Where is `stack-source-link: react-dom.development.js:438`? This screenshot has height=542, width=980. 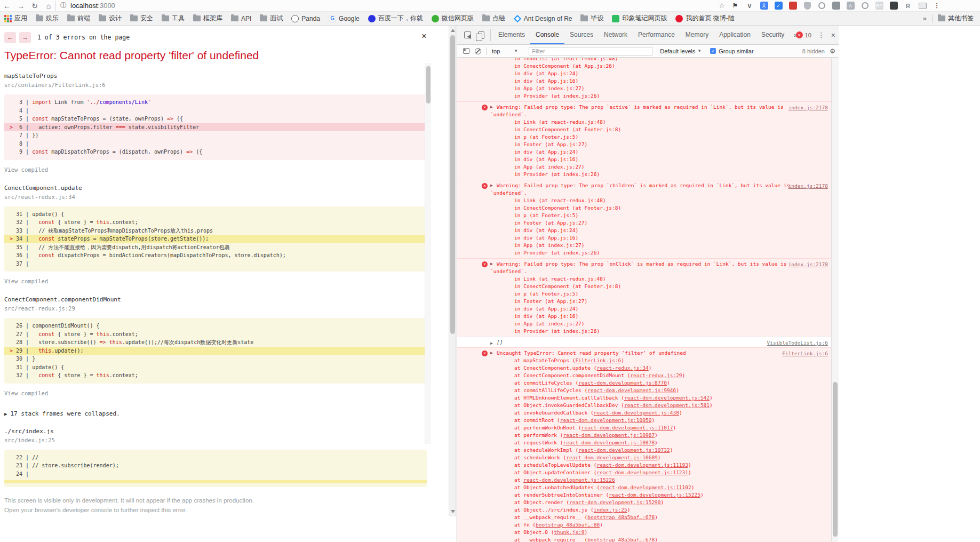
stack-source-link: react-dom.development.js:438 is located at coordinates (636, 413).